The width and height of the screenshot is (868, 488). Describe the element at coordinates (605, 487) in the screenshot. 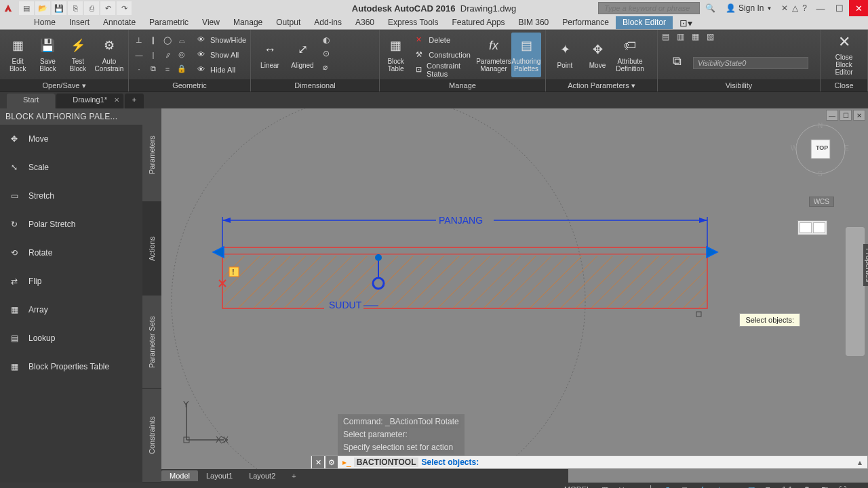

I see `status-grid-icon: ▦` at that location.